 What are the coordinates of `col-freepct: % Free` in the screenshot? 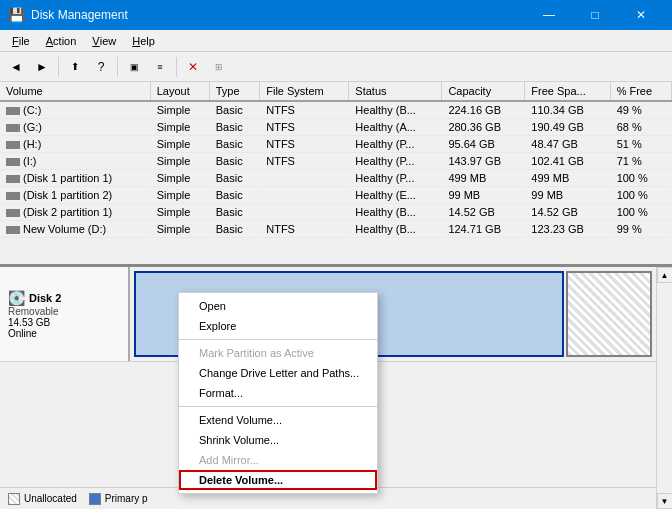 It's located at (640, 92).